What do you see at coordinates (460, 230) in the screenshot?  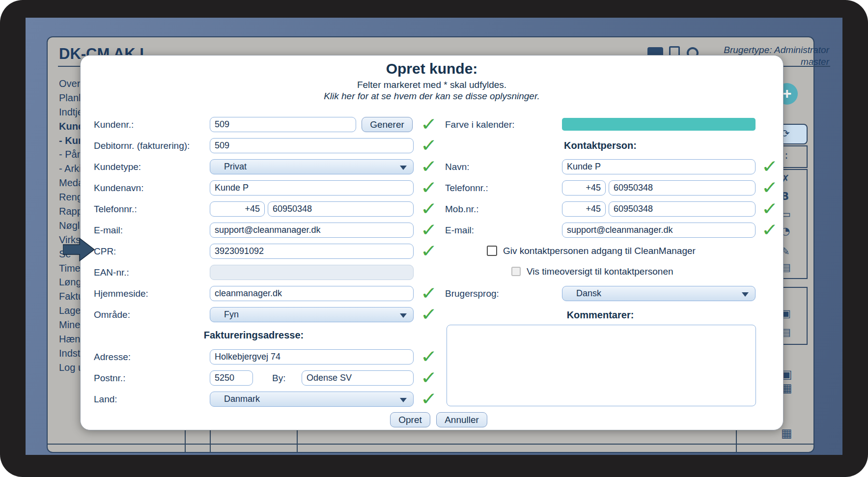 I see `kontakt-email-label: E-mail:` at bounding box center [460, 230].